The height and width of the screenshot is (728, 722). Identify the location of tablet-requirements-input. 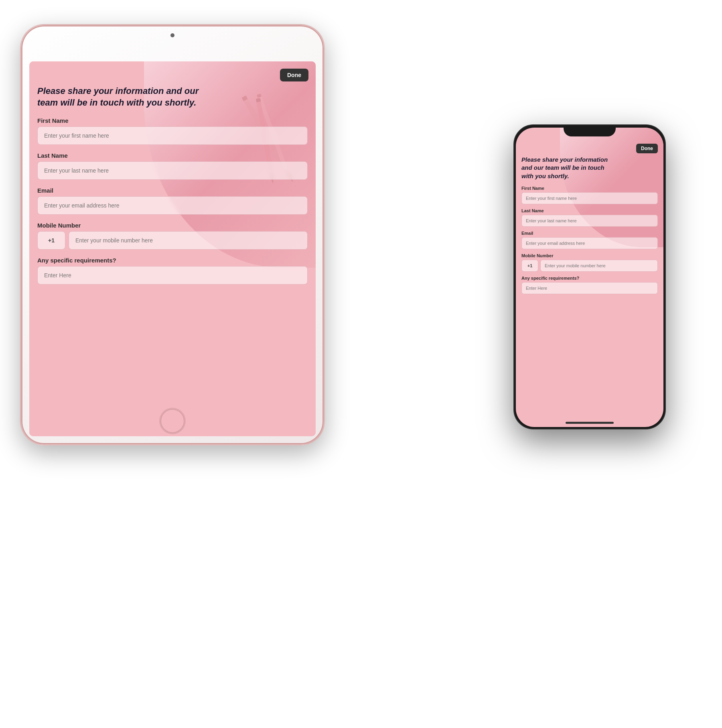
(172, 275).